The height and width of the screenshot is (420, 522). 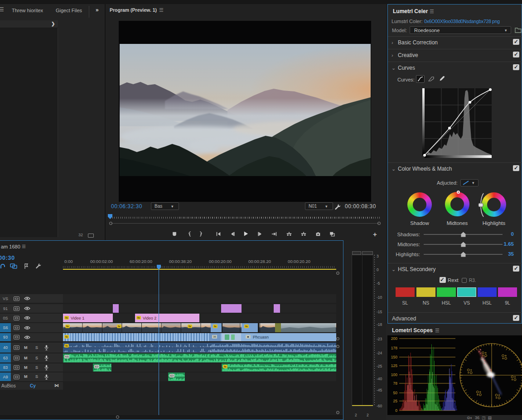 What do you see at coordinates (396, 383) in the screenshot?
I see `svg-text: 78` at bounding box center [396, 383].